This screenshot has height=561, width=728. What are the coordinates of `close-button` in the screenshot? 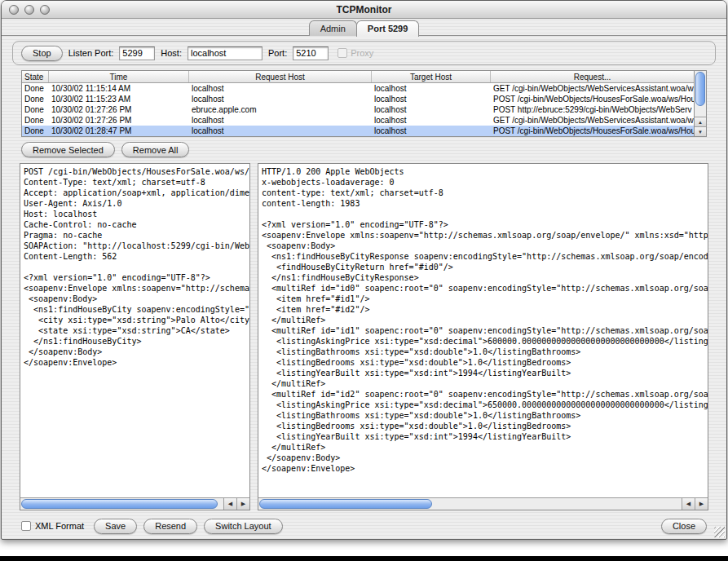 It's located at (14, 10).